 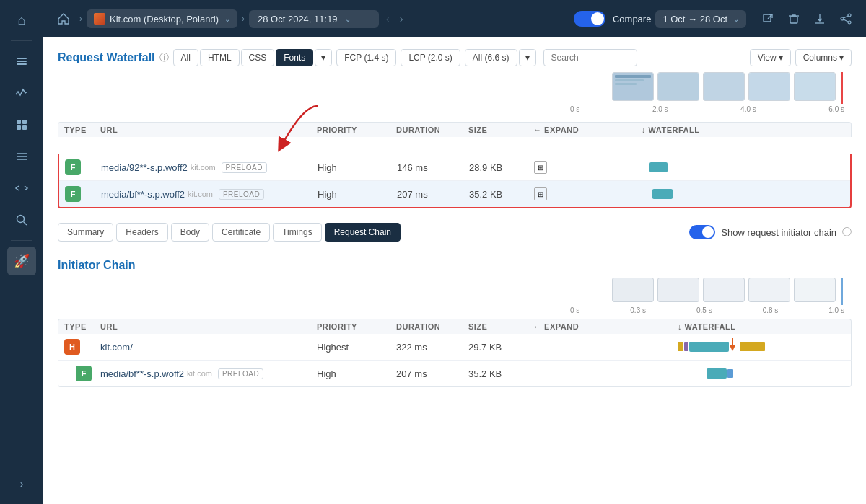 What do you see at coordinates (241, 232) in the screenshot?
I see `tab-certificate: Certificate` at bounding box center [241, 232].